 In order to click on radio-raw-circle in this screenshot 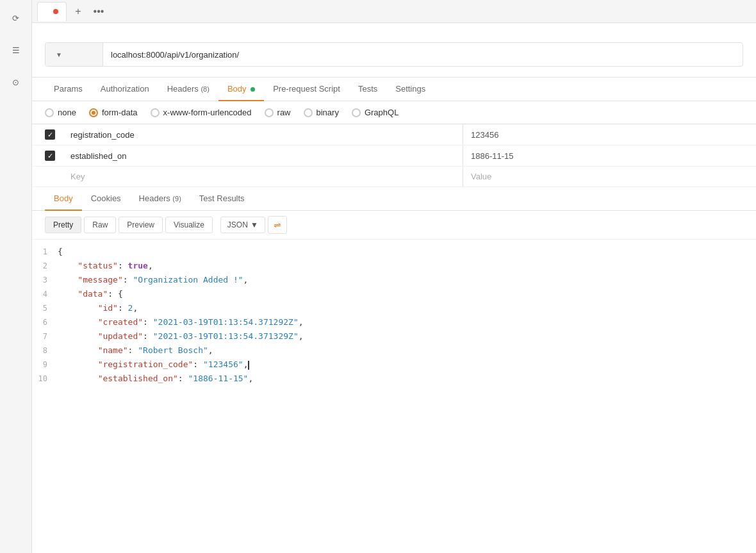, I will do `click(269, 113)`.